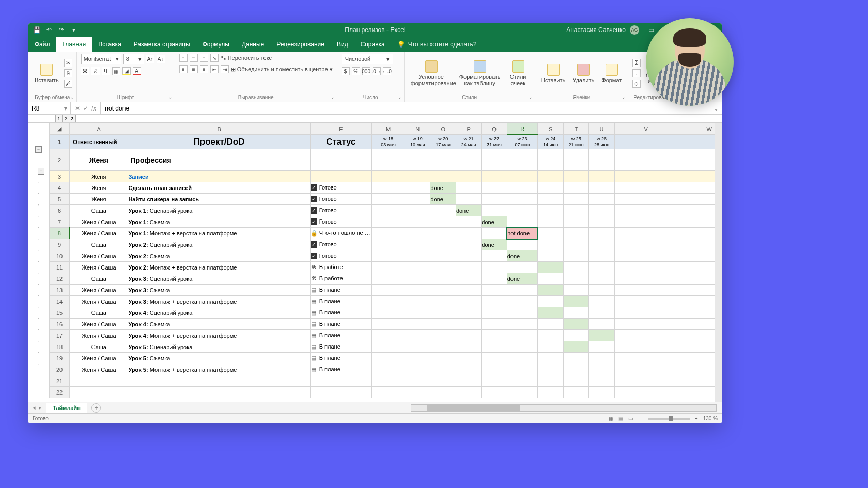 The image size is (868, 488). I want to click on delete-cells-button: Удалить, so click(583, 73).